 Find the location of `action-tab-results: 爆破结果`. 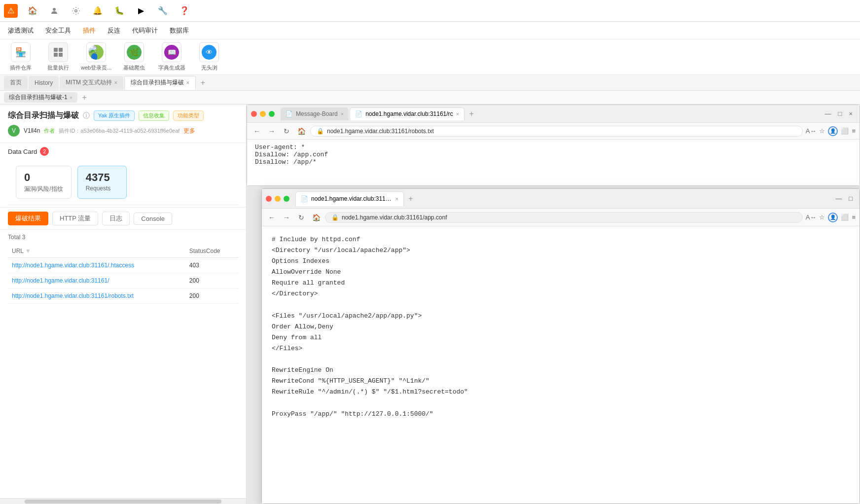

action-tab-results: 爆破结果 is located at coordinates (28, 218).